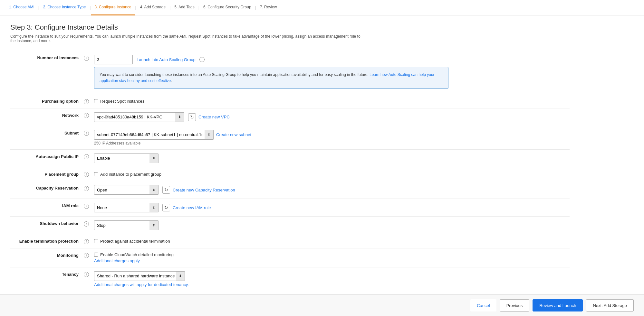  I want to click on monitoring-row: Monitoring i Enable CloudWatch detailed …, so click(290, 257).